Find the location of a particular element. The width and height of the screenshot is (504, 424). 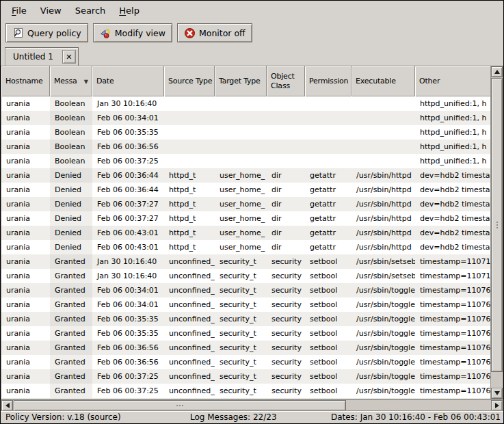

cell-executable: /usr/sbin/setseb is located at coordinates (383, 276).